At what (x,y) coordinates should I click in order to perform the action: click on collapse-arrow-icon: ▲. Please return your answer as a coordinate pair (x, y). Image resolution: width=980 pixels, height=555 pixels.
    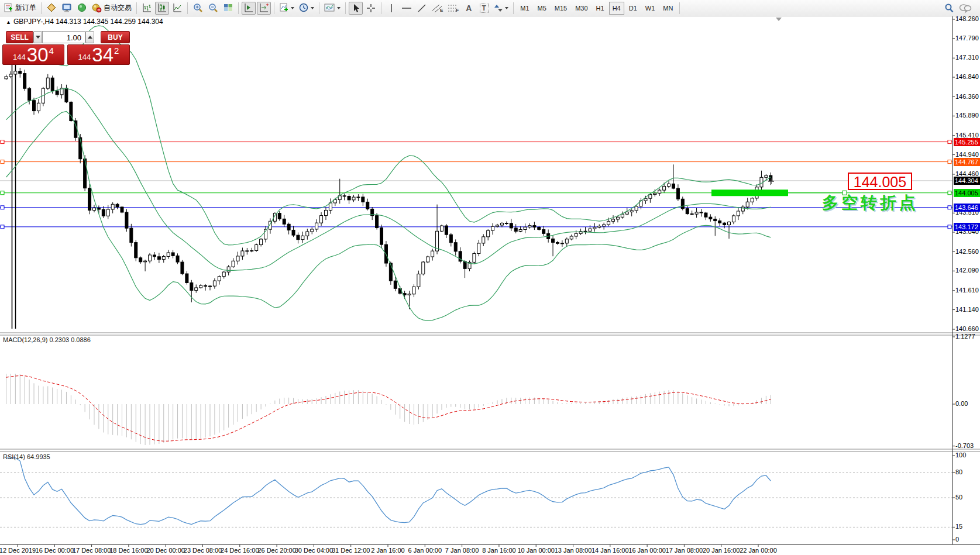
    Looking at the image, I should click on (8, 22).